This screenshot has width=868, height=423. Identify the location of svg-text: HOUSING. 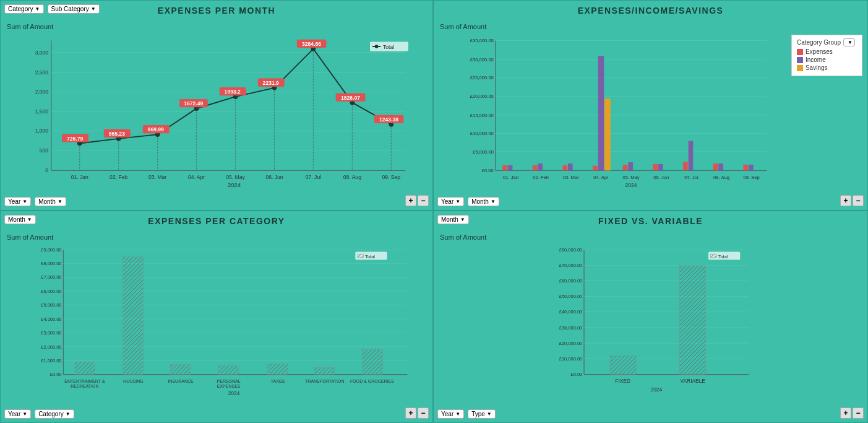
(134, 382).